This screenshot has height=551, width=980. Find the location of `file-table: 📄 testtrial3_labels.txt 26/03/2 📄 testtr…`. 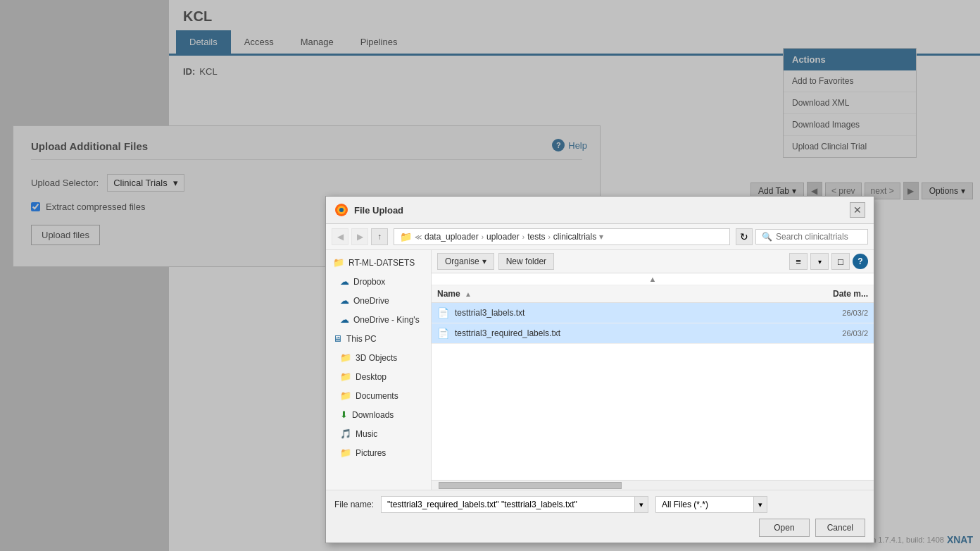

file-table: 📄 testtrial3_labels.txt 26/03/2 📄 testtr… is located at coordinates (653, 392).